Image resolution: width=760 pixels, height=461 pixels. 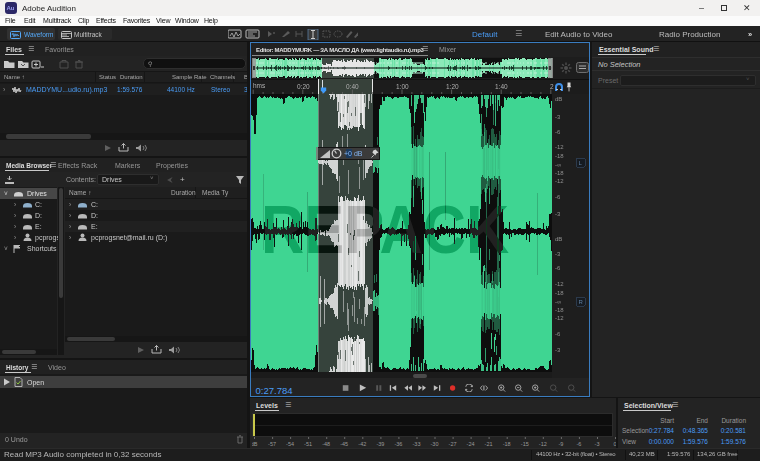 I want to click on svg-text: -48, so click(x=326, y=444).